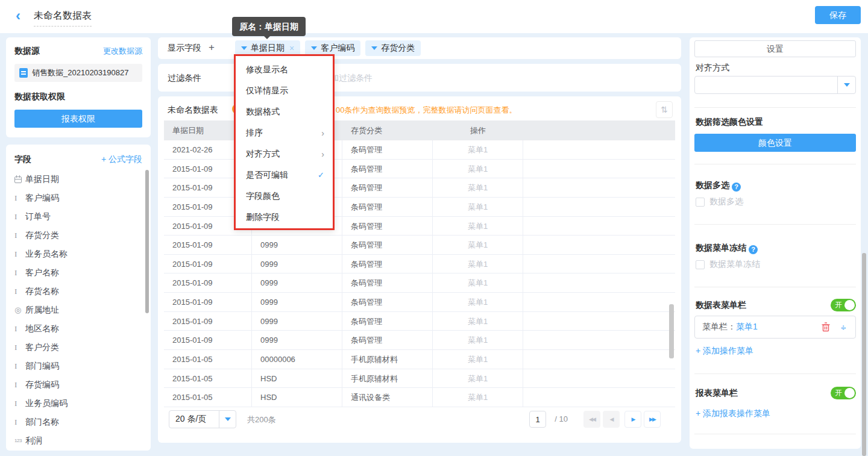 The image size is (868, 456). Describe the element at coordinates (826, 327) in the screenshot. I see `delete-icon` at that location.